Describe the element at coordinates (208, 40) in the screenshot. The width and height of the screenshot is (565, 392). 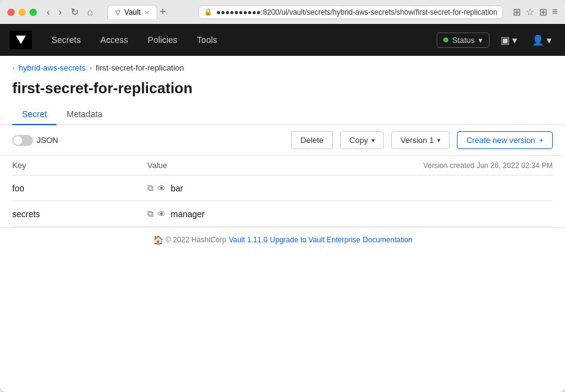
I see `nav-item-tools: Tools` at that location.